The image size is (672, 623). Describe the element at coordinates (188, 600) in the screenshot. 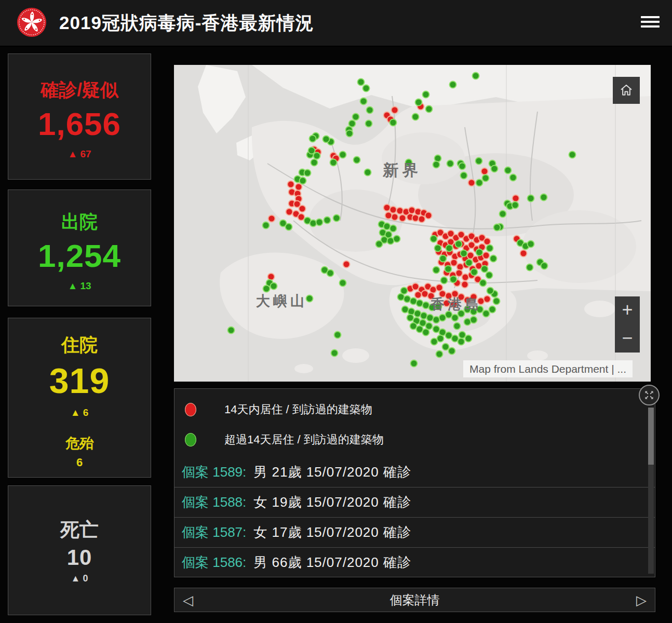

I see `prev-arrow-icon: ◁` at that location.